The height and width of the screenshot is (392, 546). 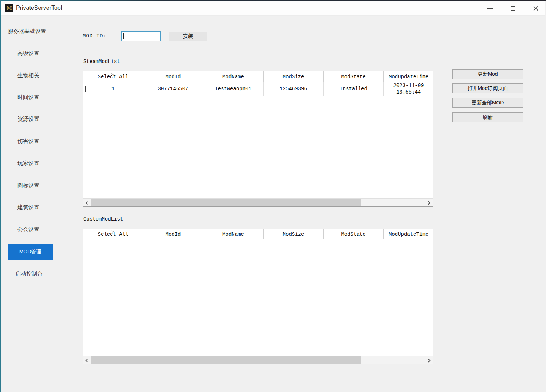 I want to click on close-button, so click(x=536, y=8).